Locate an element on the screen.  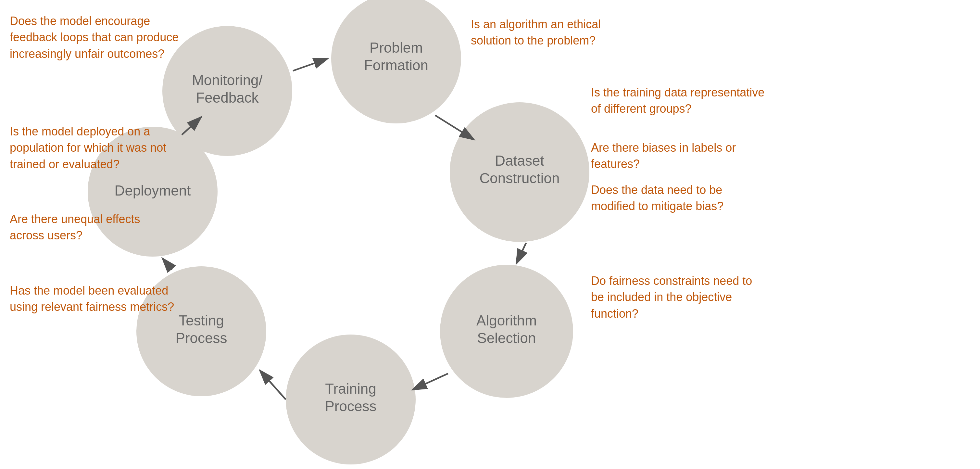
algorithm-selection-circle is located at coordinates (507, 331).